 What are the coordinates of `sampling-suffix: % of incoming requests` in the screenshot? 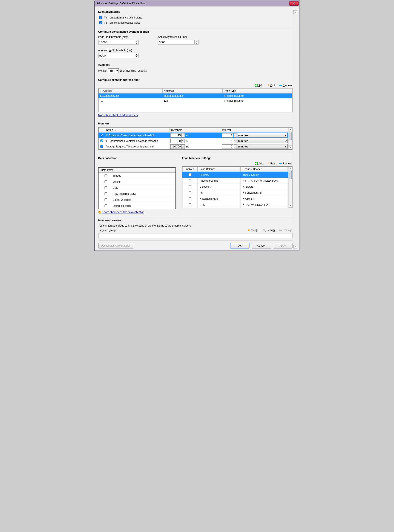 It's located at (134, 71).